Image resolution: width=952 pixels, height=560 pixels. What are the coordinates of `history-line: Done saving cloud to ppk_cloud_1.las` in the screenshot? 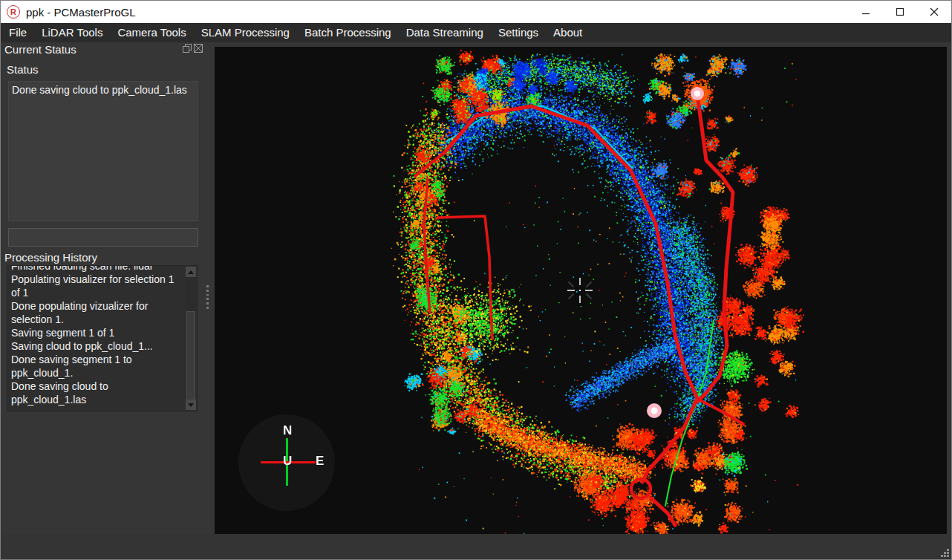 It's located at (98, 393).